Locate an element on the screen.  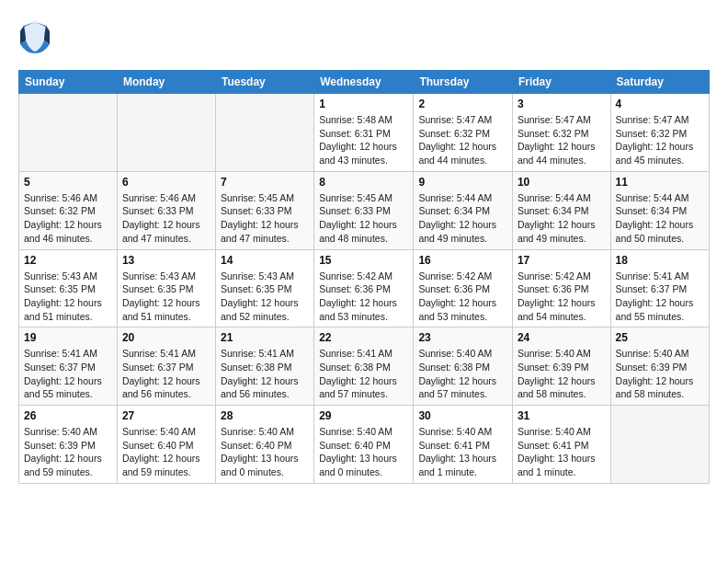
calendar-week-row: 26Sunrise: 5:40 AM Sunset: 6:39 PM Dayli… is located at coordinates (364, 445).